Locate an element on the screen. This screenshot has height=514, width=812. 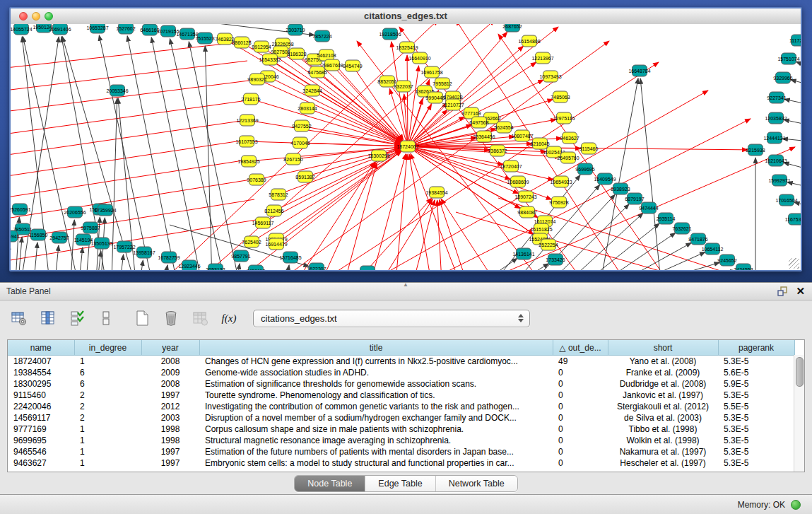
graph-node: 7485063 is located at coordinates (560, 97).